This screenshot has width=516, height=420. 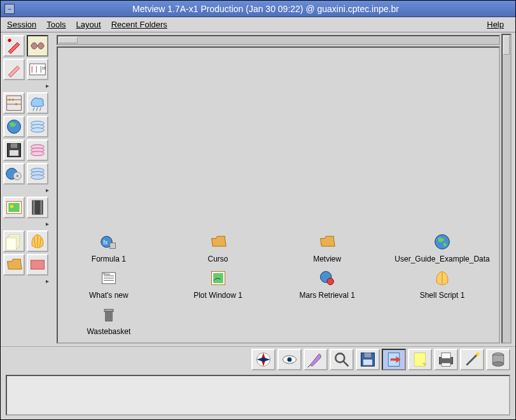 I want to click on palette-abacus-icon, so click(x=14, y=103).